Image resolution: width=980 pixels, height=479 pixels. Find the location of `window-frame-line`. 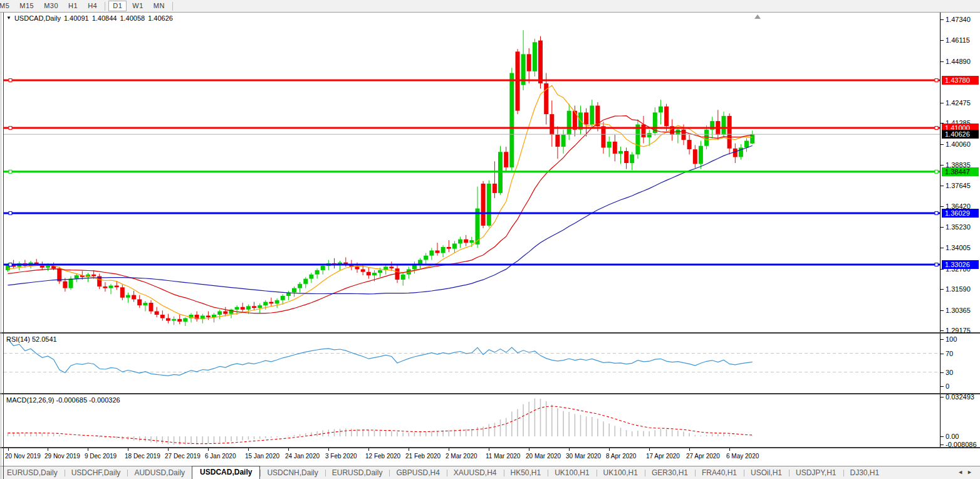

window-frame-line is located at coordinates (1, 246).